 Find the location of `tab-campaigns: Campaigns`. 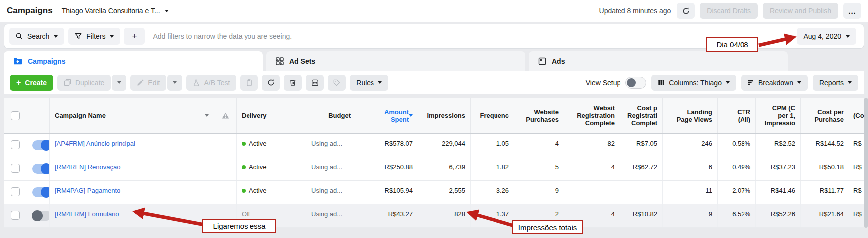

tab-campaigns: Campaigns is located at coordinates (133, 61).